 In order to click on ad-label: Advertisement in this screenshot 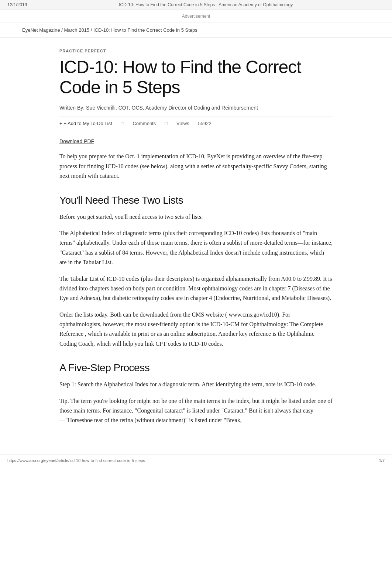, I will do `click(196, 16)`.